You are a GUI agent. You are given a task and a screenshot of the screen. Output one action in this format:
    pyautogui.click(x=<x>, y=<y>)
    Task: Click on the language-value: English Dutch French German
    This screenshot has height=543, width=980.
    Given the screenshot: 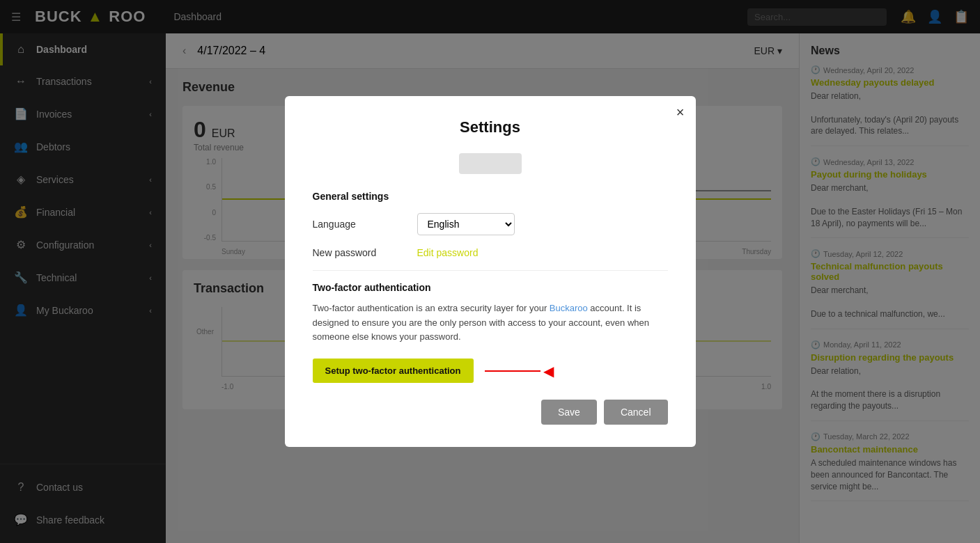 What is the action you would take?
    pyautogui.click(x=543, y=224)
    